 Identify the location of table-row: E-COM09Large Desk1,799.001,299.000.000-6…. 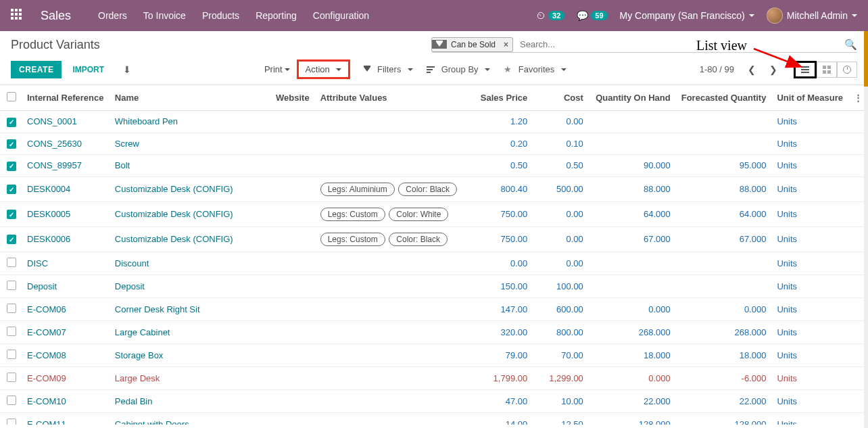
(434, 378).